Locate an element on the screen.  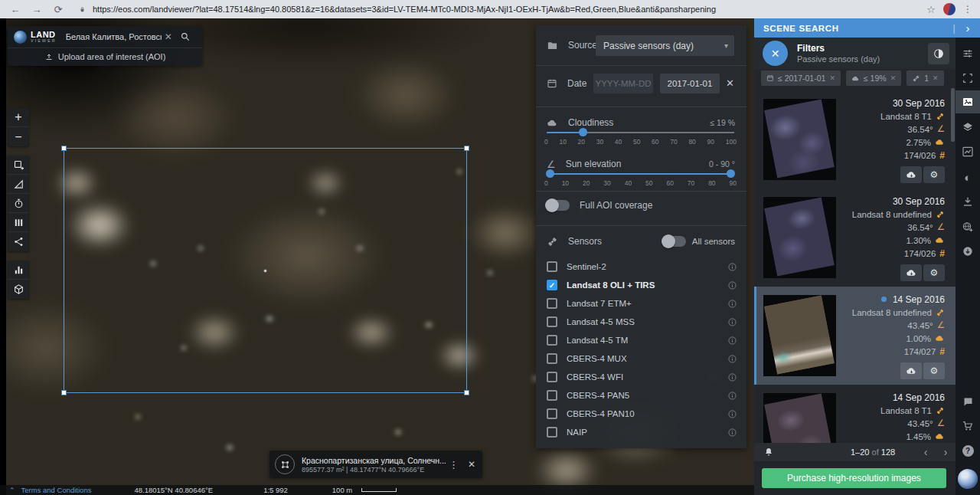
aoi-close-icon: ✕ is located at coordinates (472, 464).